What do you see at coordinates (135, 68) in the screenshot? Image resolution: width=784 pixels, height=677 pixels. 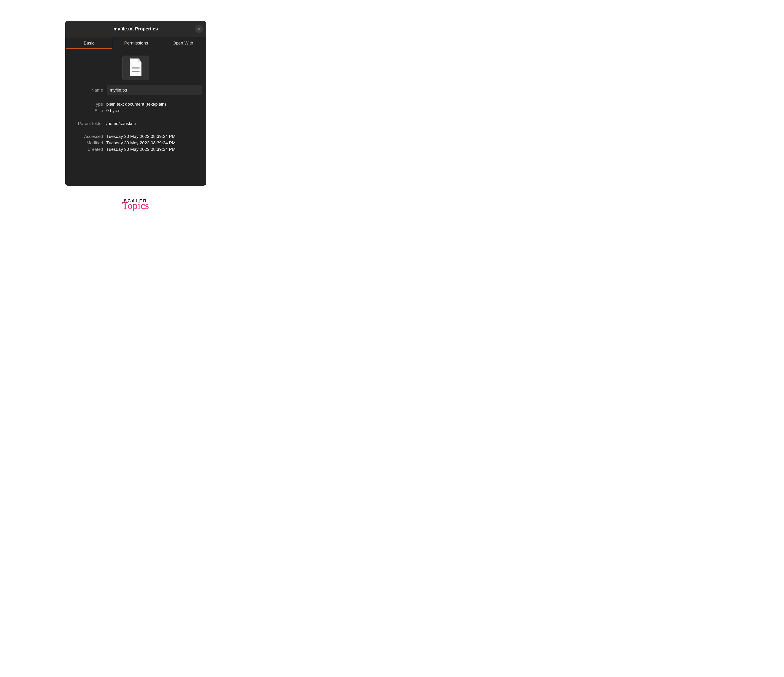 I see `file-icon-container` at bounding box center [135, 68].